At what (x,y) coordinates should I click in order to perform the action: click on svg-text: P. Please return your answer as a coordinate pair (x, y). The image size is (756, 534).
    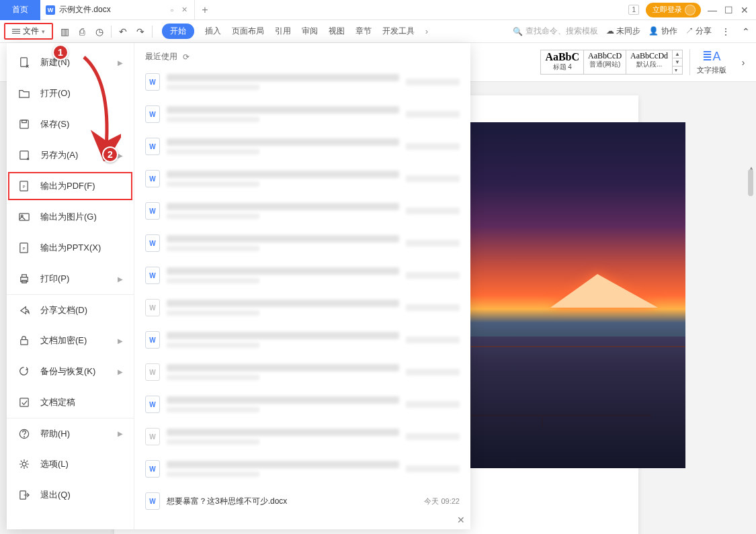
    Looking at the image, I should click on (24, 187).